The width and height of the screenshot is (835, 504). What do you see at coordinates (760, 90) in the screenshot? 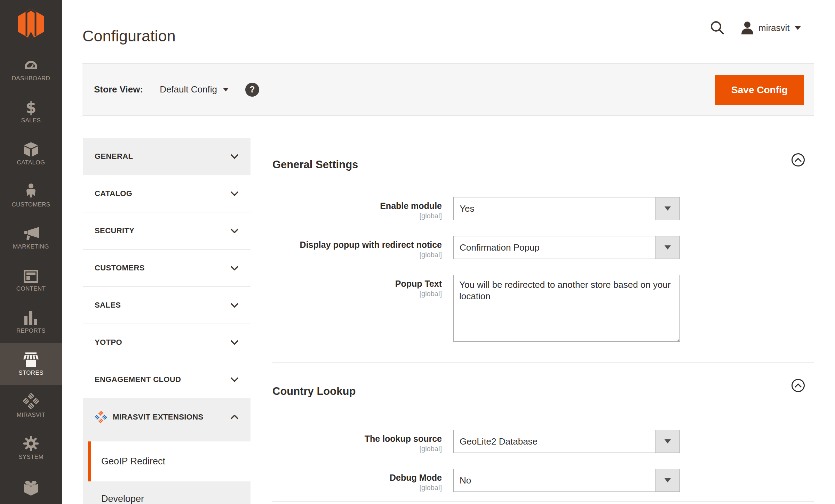
I see `save-config-button: Save Config` at bounding box center [760, 90].